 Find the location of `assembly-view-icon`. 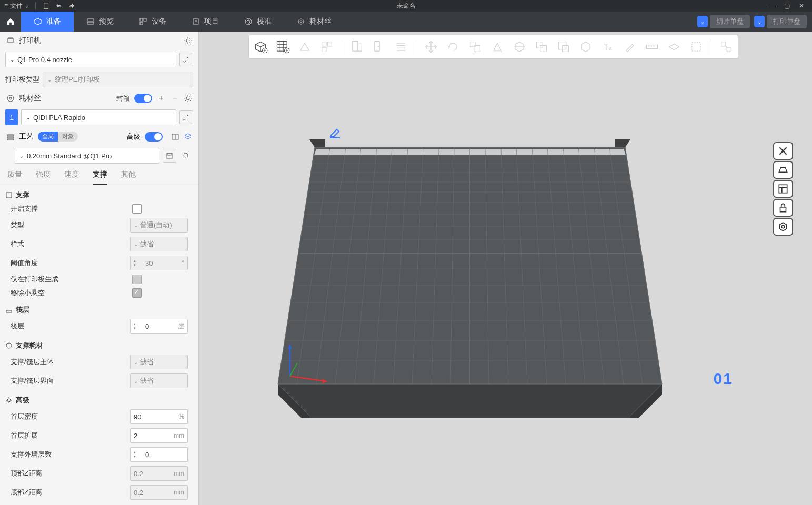

assembly-view-icon is located at coordinates (726, 47).